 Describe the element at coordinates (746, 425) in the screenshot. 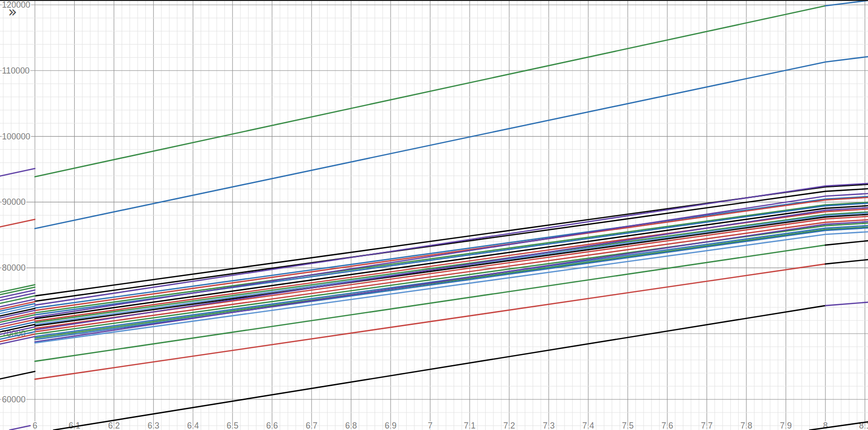

I see `x-tick-label: 7.8` at that location.